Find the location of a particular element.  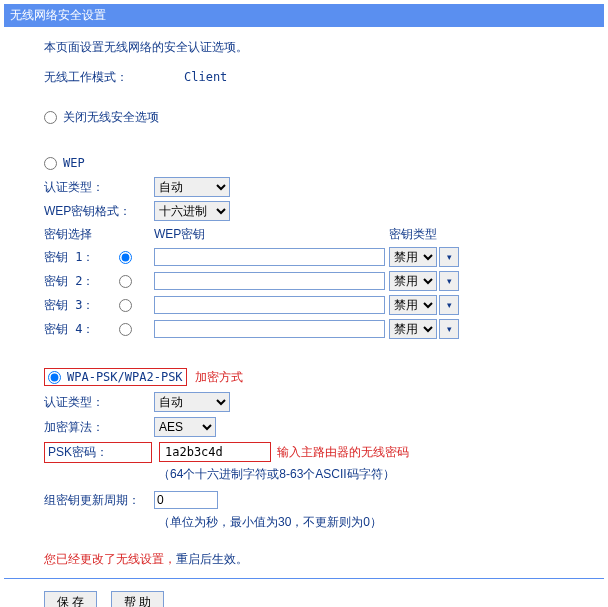

wpa-rekey-note: （单位为秒，最小值为30，不更新则为0） is located at coordinates (361, 522).